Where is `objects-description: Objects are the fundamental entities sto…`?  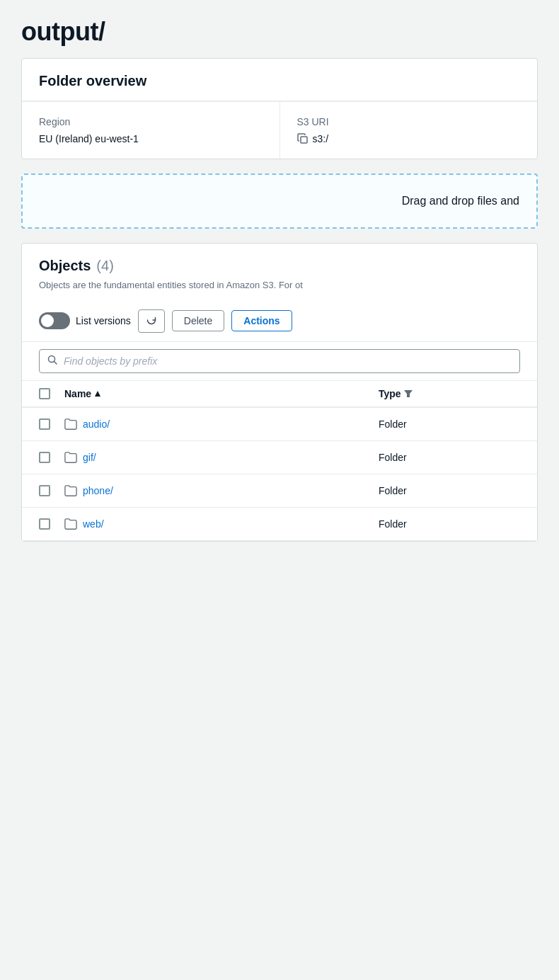
objects-description: Objects are the fundamental entities sto… is located at coordinates (280, 285).